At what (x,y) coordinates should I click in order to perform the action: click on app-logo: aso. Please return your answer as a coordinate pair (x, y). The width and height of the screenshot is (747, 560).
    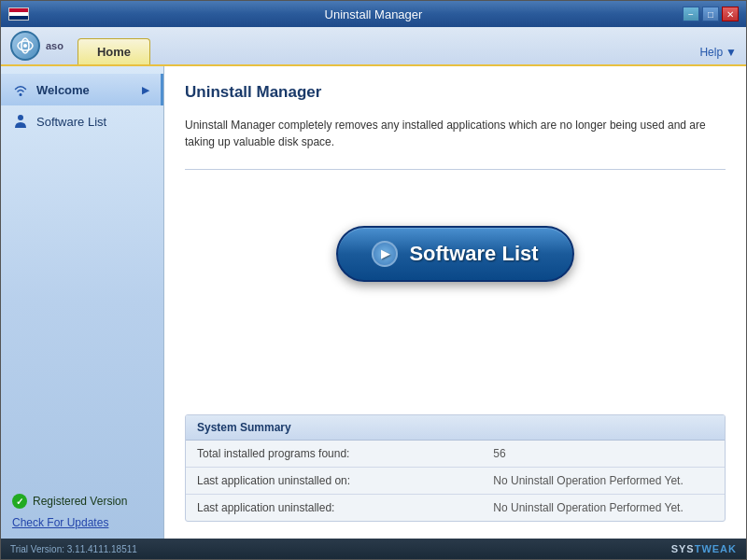
    Looking at the image, I should click on (37, 46).